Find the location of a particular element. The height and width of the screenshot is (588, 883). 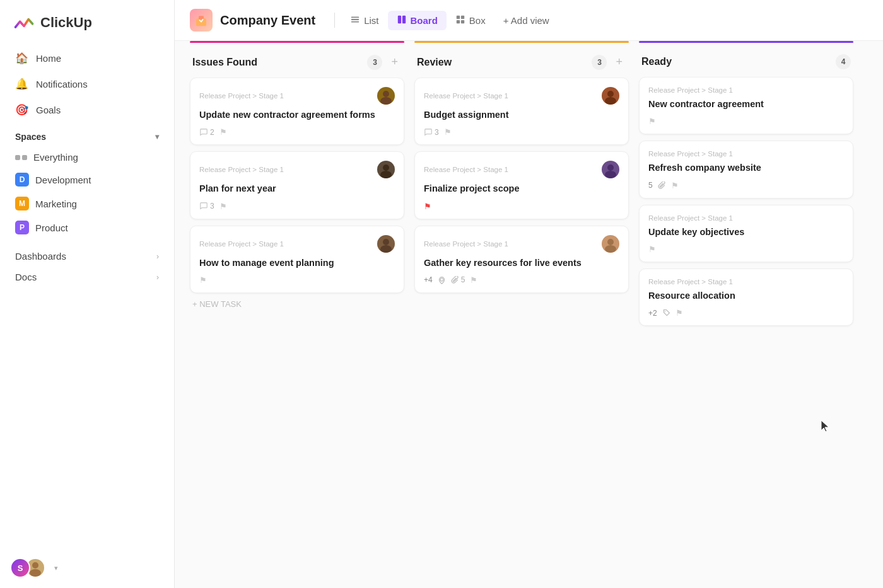

add-view-label: + Add view is located at coordinates (526, 20).